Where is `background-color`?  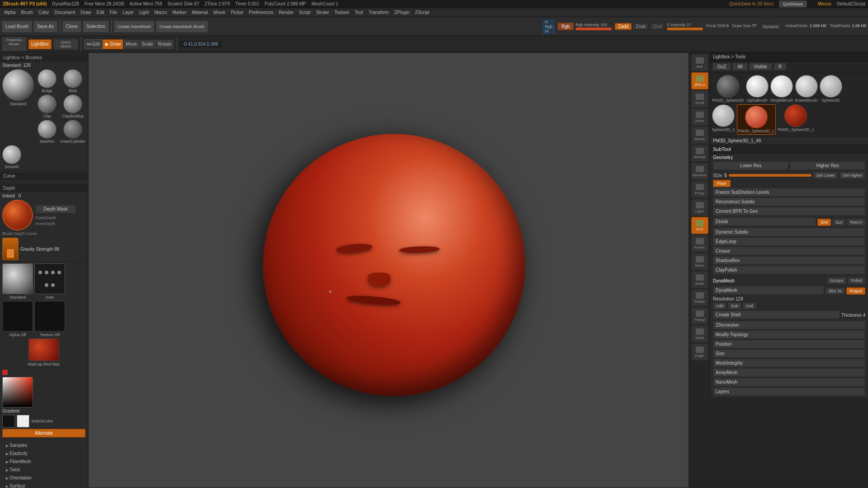 background-color is located at coordinates (23, 421).